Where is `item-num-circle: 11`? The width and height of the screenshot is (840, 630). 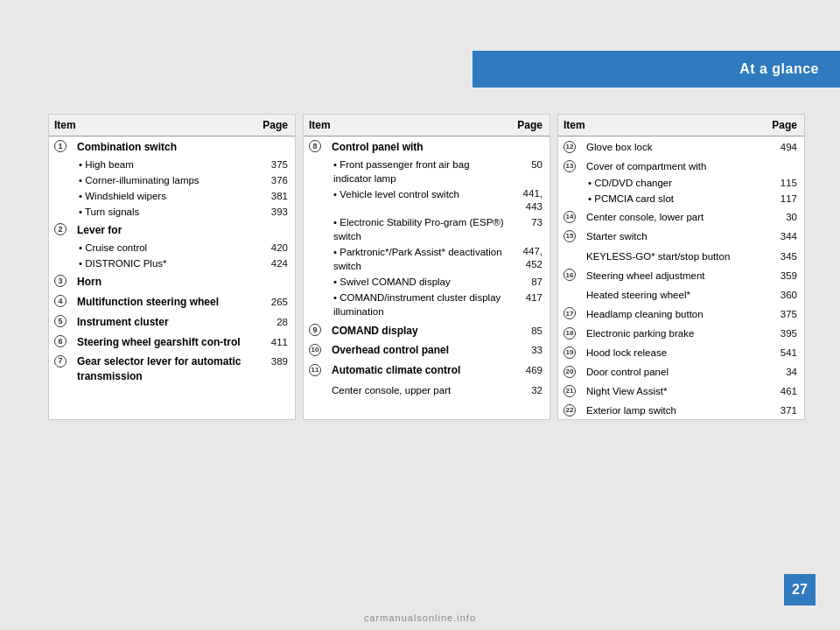
item-num-circle: 11 is located at coordinates (315, 370).